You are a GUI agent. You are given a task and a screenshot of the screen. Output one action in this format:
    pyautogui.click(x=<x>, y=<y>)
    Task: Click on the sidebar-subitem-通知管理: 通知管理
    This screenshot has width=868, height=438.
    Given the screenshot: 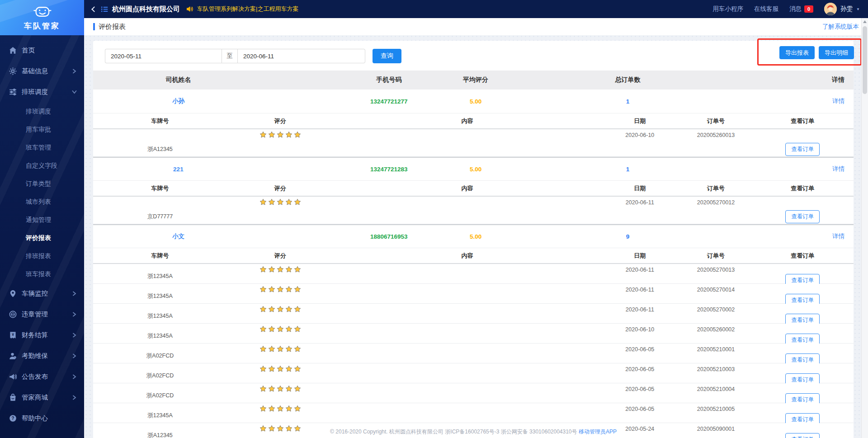 What is the action you would take?
    pyautogui.click(x=42, y=220)
    